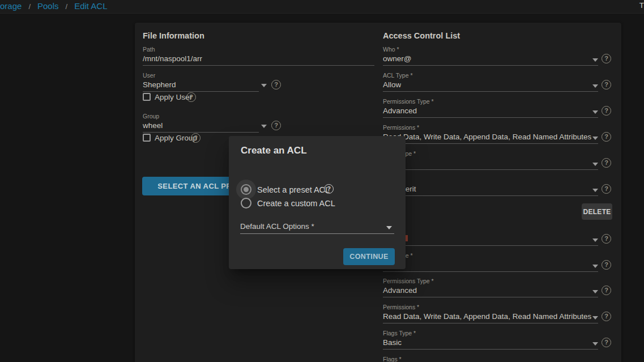  Describe the element at coordinates (317, 233) in the screenshot. I see `select-underline` at that location.